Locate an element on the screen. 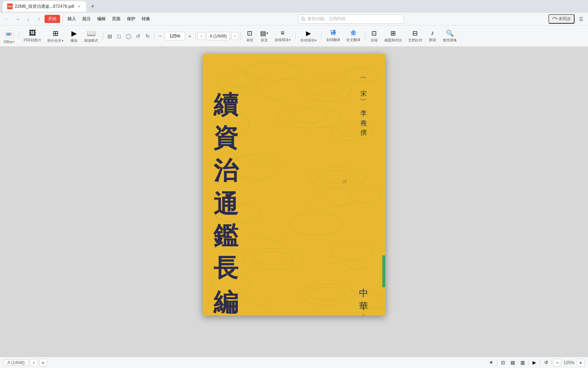 The image size is (588, 368). auto-scroll-button: ▶ 自动滚动▾ is located at coordinates (308, 36).